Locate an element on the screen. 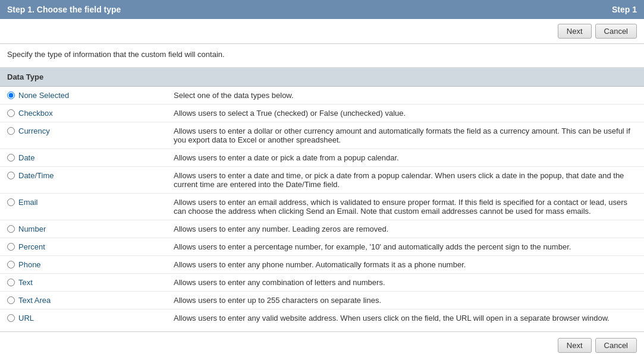 The image size is (644, 354). section-header: Data Type is located at coordinates (322, 77).